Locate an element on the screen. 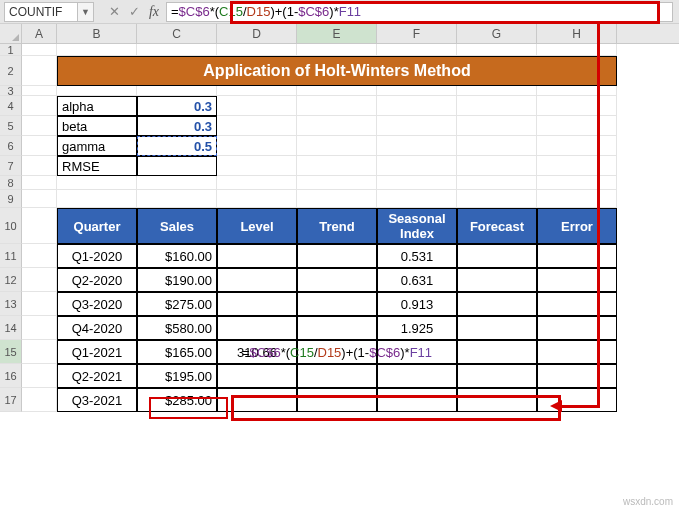  table-cell: 0.531 is located at coordinates (417, 256).